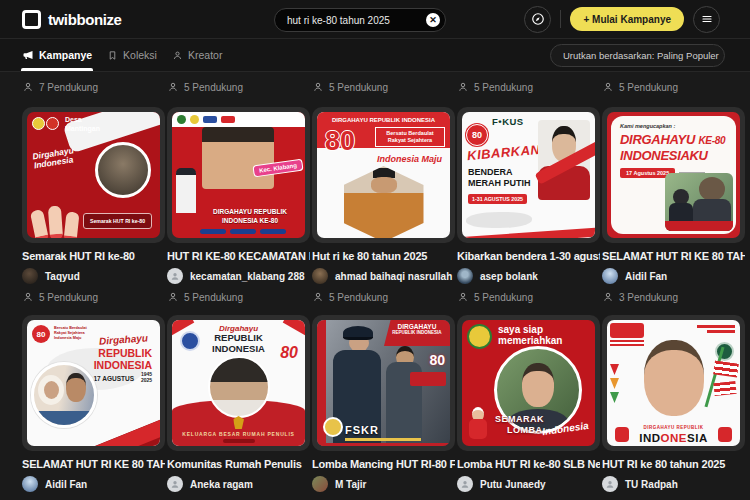 Image resolution: width=750 pixels, height=500 pixels. I want to click on campaign-thumbnail: DIRGAHAYU REPUBLIK INDONESIA 80 FSKR, so click(384, 383).